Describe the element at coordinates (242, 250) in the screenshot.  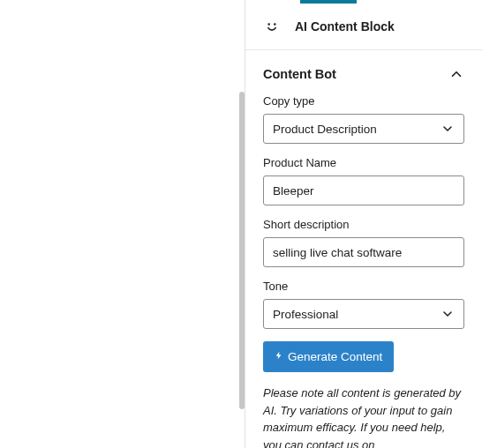
I see `scrollbar` at that location.